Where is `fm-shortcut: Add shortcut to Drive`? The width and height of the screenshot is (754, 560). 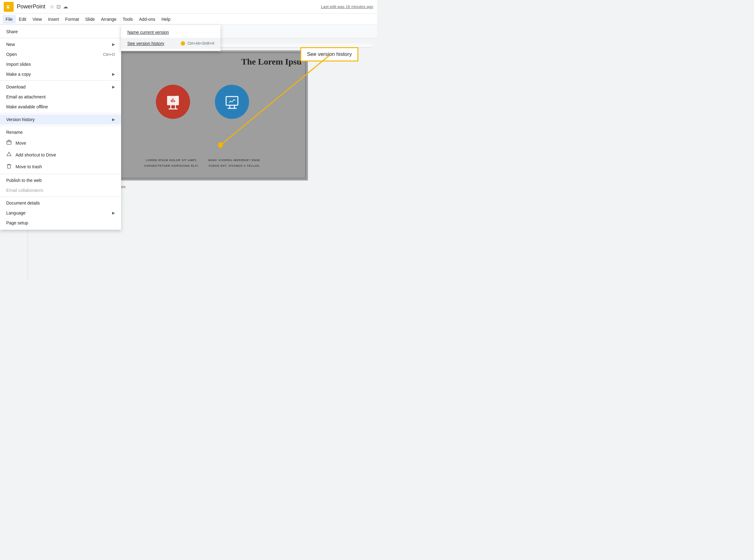 fm-shortcut: Add shortcut to Drive is located at coordinates (60, 155).